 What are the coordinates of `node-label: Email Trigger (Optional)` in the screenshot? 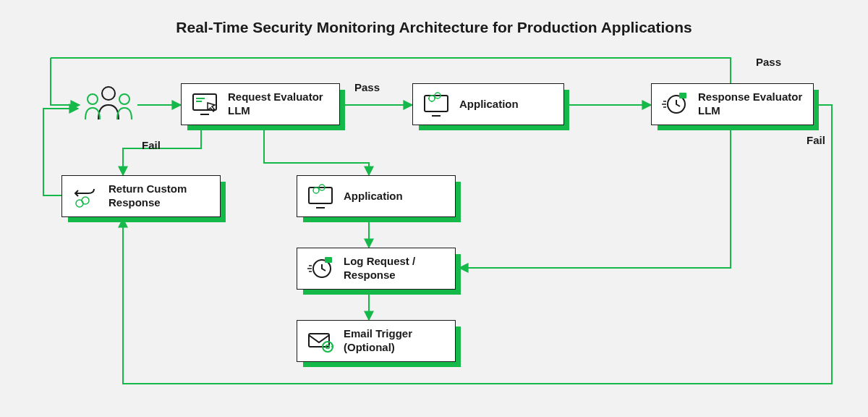 It's located at (395, 341).